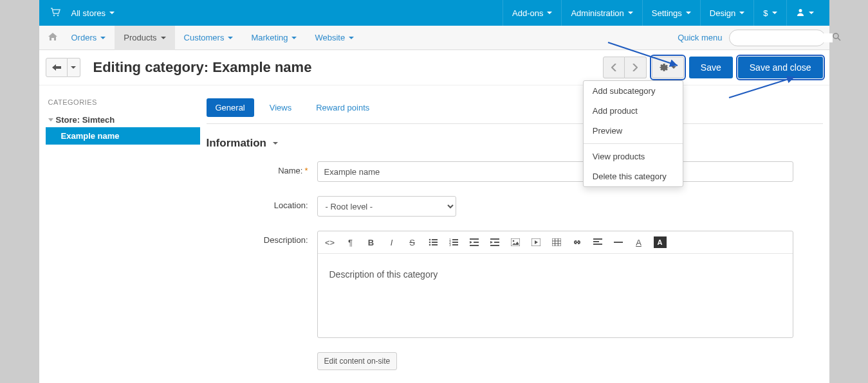 This screenshot has width=868, height=383. Describe the element at coordinates (770, 13) in the screenshot. I see `menu-currency: $` at that location.